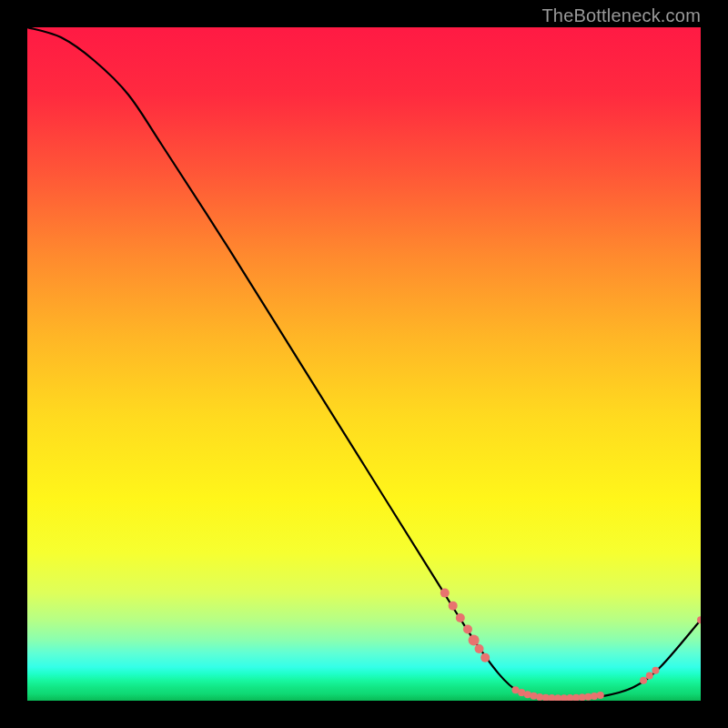 The height and width of the screenshot is (728, 728). I want to click on marker-group, so click(571, 644).